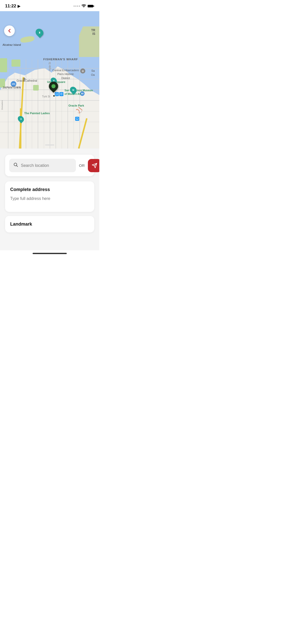 The image size is (298, 644). I want to click on search-icon, so click(16, 165).